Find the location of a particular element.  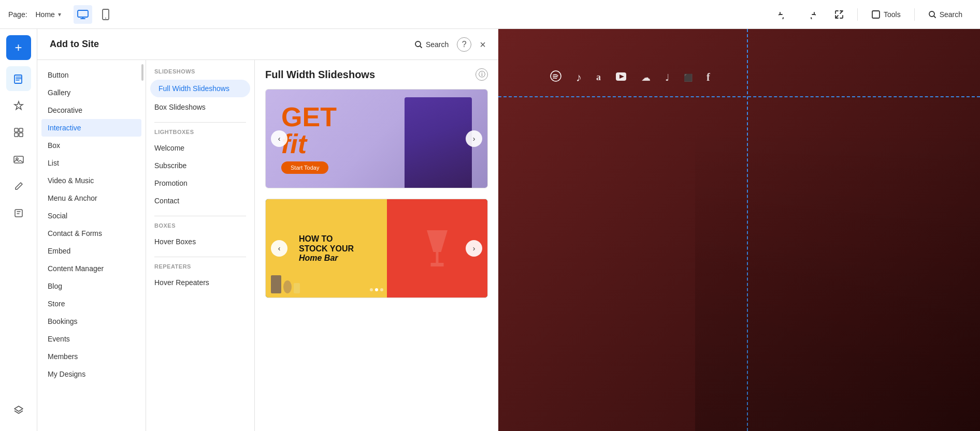

category-video-music: Video & Music is located at coordinates (91, 181).